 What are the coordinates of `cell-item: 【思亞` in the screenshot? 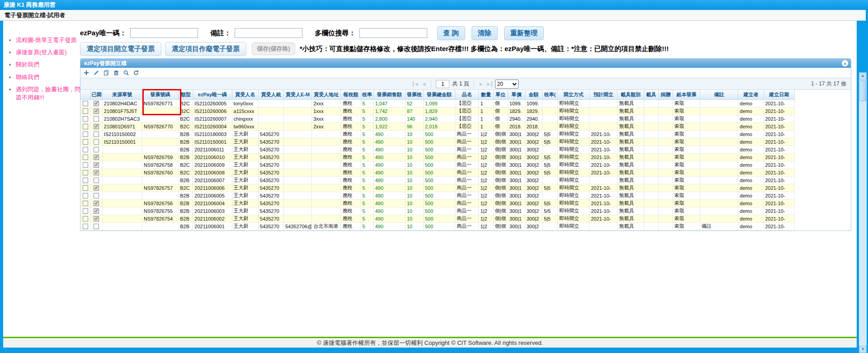 It's located at (467, 111).